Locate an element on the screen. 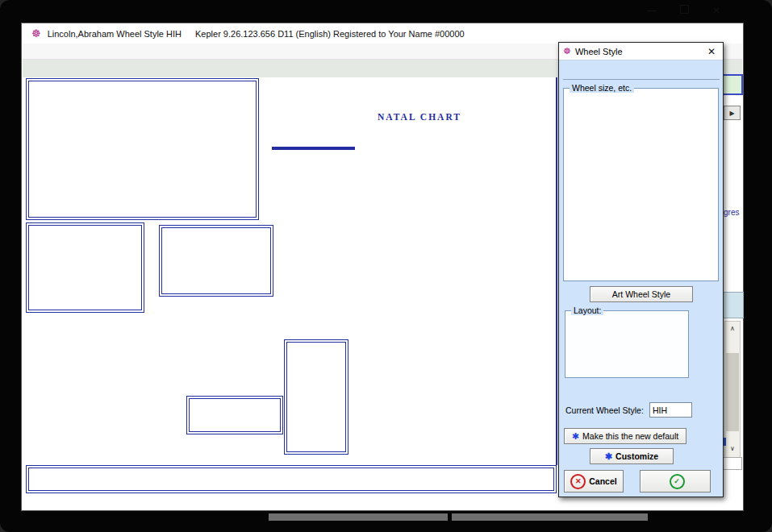 This screenshot has width=772, height=532. tab-divider is located at coordinates (641, 79).